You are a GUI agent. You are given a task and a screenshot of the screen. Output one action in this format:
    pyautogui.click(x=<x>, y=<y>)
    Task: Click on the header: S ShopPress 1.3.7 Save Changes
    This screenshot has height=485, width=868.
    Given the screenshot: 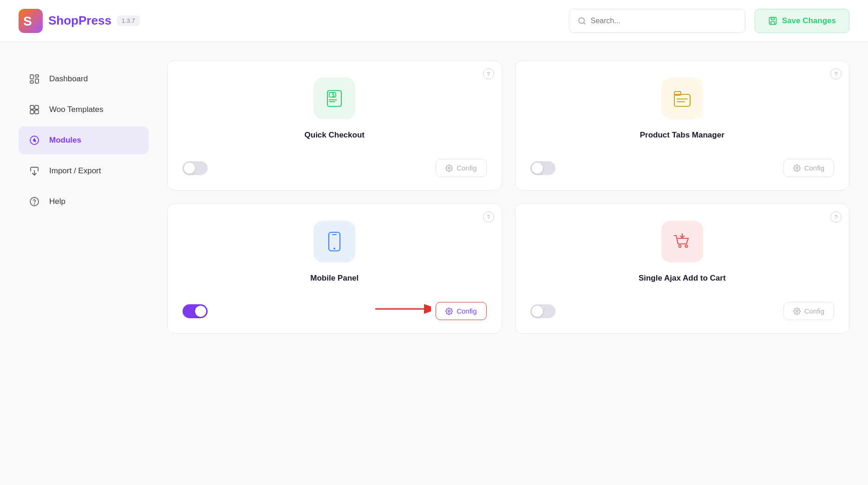 What is the action you would take?
    pyautogui.click(x=434, y=21)
    